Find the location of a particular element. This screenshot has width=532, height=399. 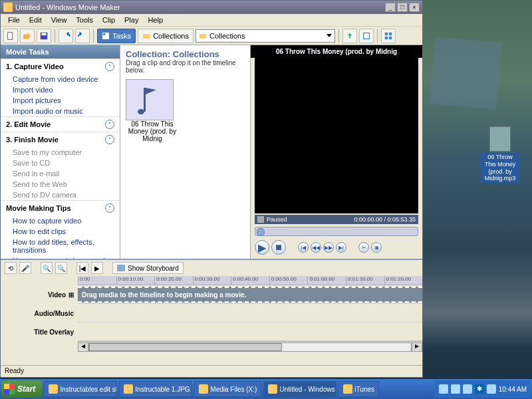

rewind-button: |◀ is located at coordinates (303, 247).